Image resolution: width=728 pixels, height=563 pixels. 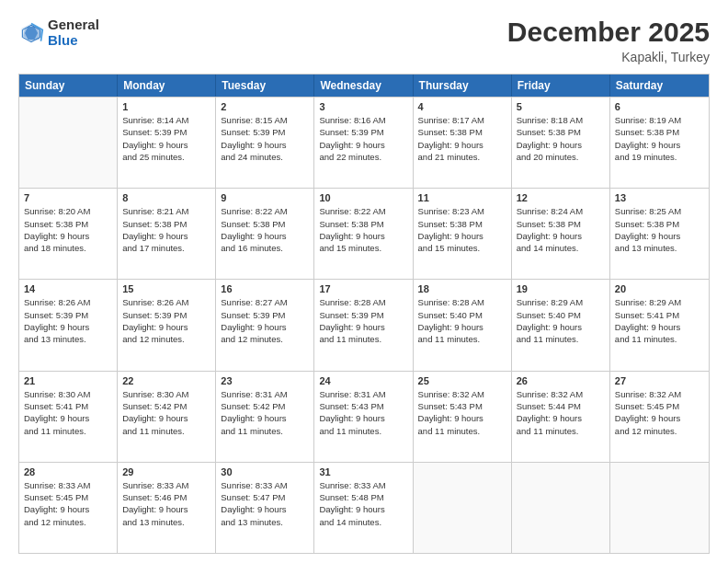 What do you see at coordinates (265, 86) in the screenshot?
I see `weekday-header: Tuesday` at bounding box center [265, 86].